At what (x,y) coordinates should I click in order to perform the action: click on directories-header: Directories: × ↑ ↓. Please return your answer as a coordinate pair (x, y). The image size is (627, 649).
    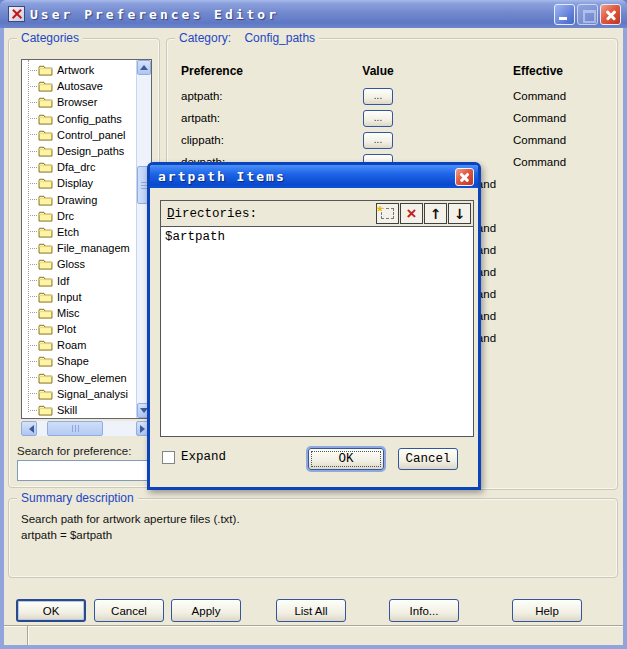
    Looking at the image, I should click on (317, 214).